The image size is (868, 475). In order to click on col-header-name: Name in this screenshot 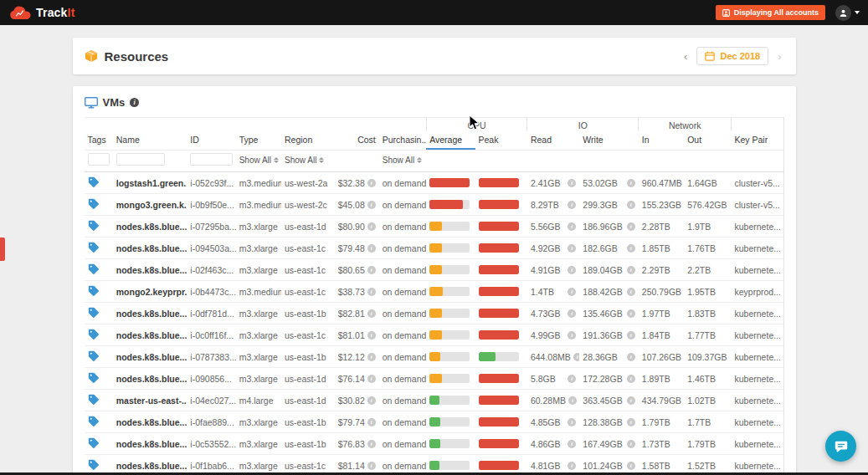, I will do `click(151, 140)`.